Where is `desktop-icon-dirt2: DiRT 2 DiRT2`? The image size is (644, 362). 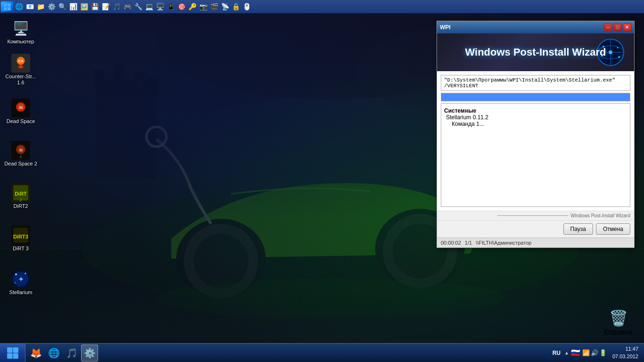
desktop-icon-dirt2: DiRT 2 DiRT2 is located at coordinates (21, 196).